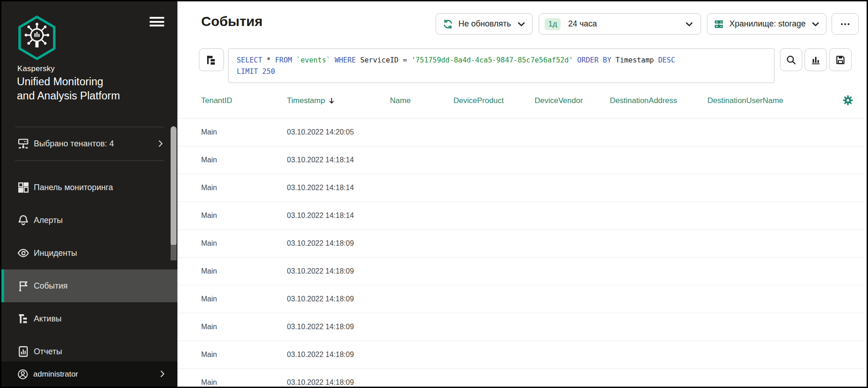 This screenshot has width=868, height=388. I want to click on sidebar-item-assets: Активы, so click(89, 319).